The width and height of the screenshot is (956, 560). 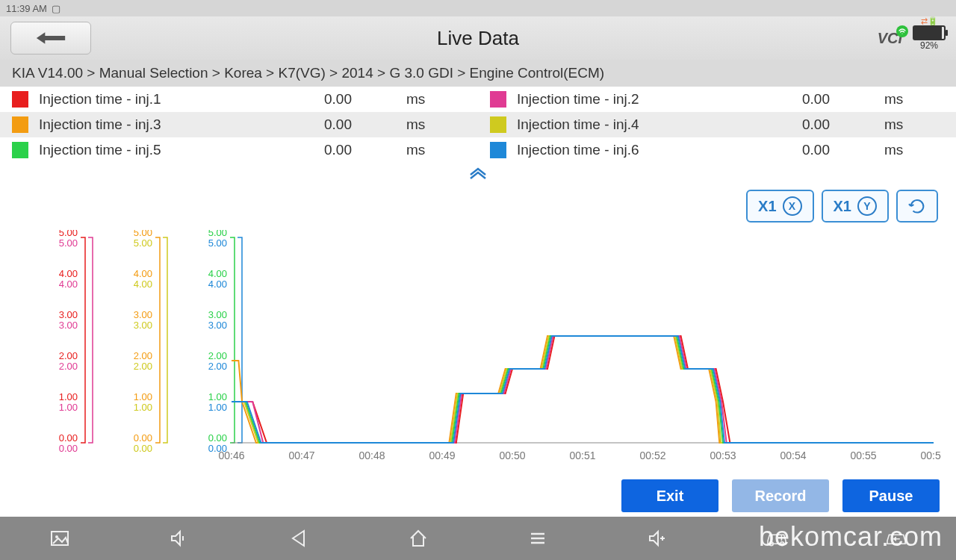 What do you see at coordinates (717, 99) in the screenshot?
I see `param-row: Injection time - inj.20.00ms` at bounding box center [717, 99].